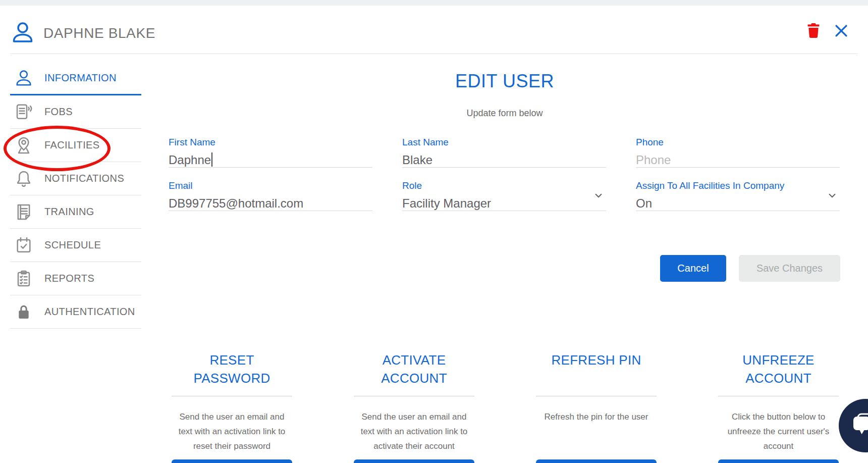  Describe the element at coordinates (72, 145) in the screenshot. I see `sidebar-item-label: FACILITIES` at that location.